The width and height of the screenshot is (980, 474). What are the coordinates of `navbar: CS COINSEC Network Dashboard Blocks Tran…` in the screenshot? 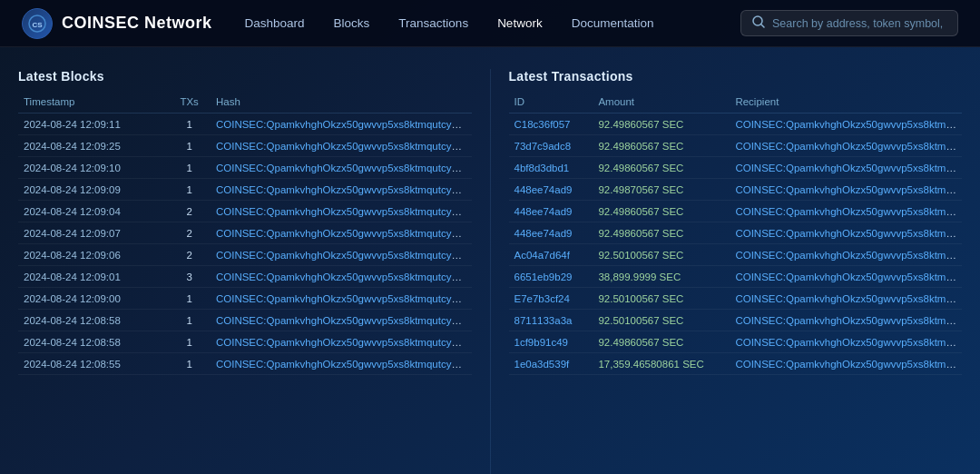 It's located at (490, 24).